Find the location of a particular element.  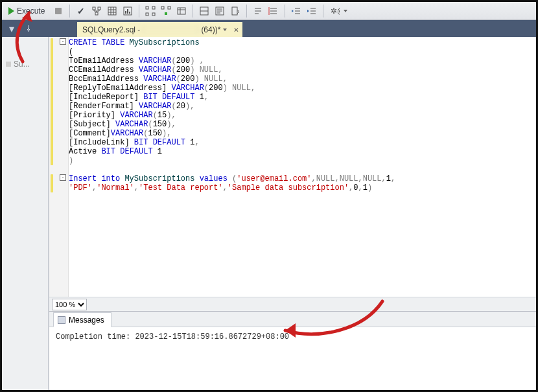

pin-icon is located at coordinates (29, 29).